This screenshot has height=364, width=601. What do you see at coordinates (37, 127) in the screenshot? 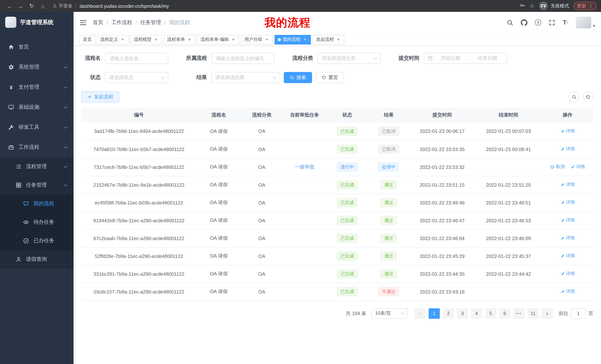
I see `sidebar-item-dev-tools: 研发工具` at bounding box center [37, 127].